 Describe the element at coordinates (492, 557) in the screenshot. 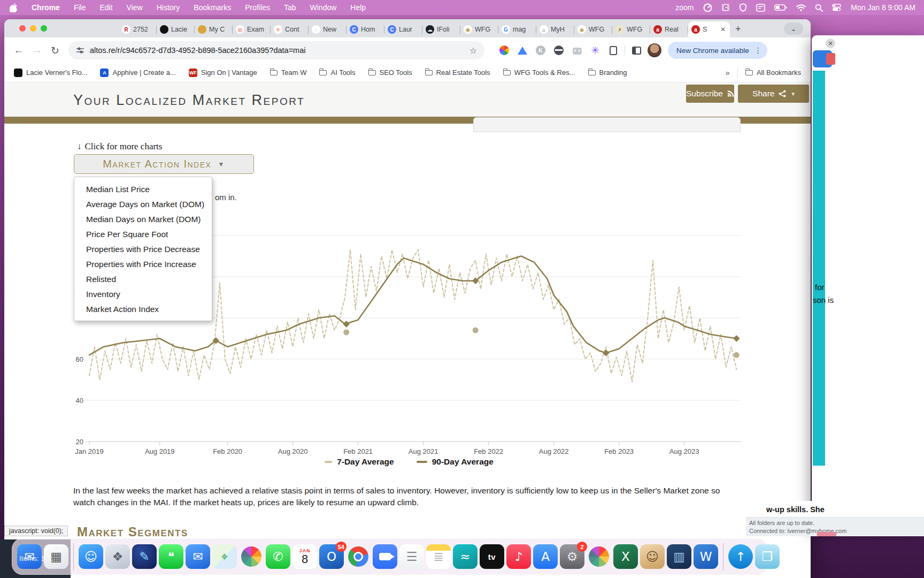

I see `apple-tv-icon: tv` at that location.